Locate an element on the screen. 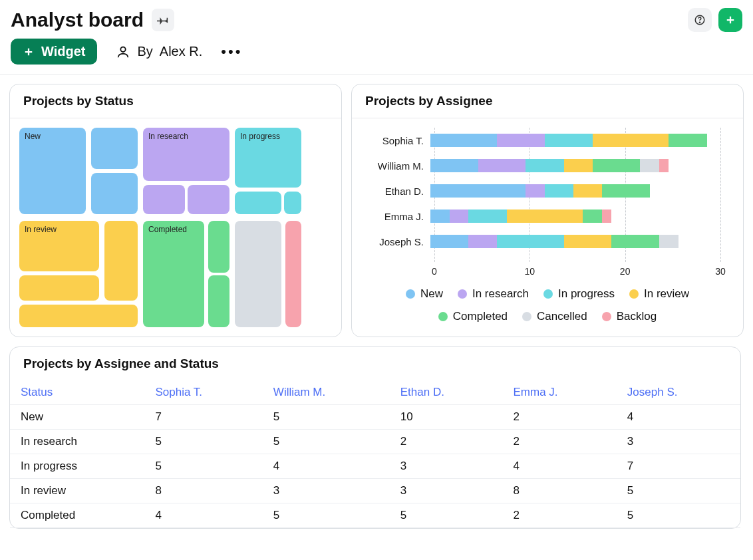 The image size is (753, 560). more-button: ••• is located at coordinates (231, 52).